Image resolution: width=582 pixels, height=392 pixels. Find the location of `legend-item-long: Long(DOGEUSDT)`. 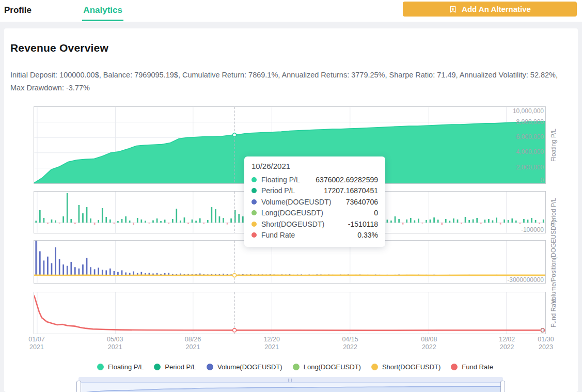

legend-item-long: Long(DOGEUSDT) is located at coordinates (327, 367).